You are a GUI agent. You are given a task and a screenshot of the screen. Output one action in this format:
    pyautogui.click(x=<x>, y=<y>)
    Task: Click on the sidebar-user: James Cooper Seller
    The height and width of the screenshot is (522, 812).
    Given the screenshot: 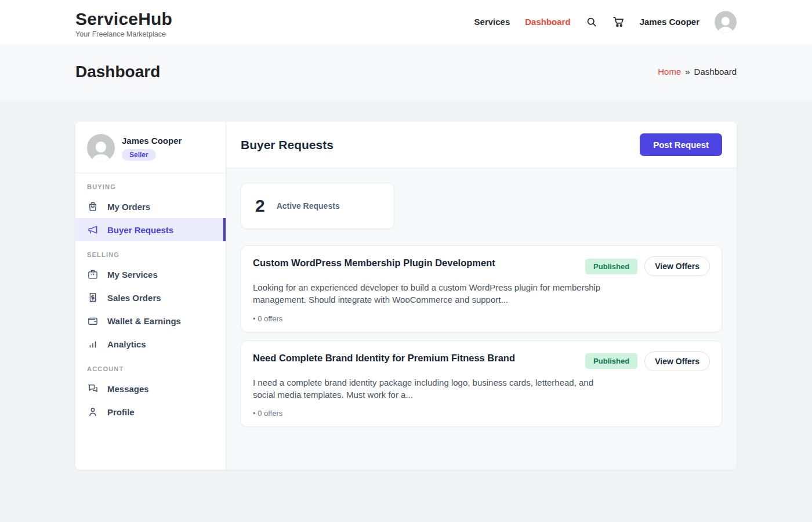 What is the action you would take?
    pyautogui.click(x=151, y=147)
    